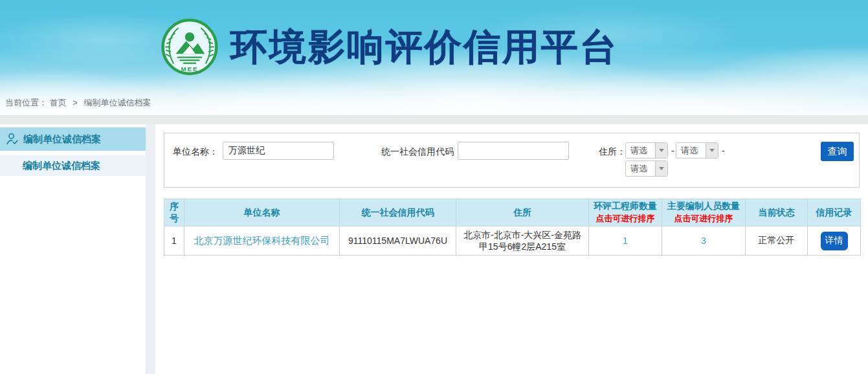 The height and width of the screenshot is (374, 868). What do you see at coordinates (513, 213) in the screenshot?
I see `table-header-row: 序号 单位名称 统一社会信用代码 住所 环评工程师数量 点击可进行排序 主要编制…` at bounding box center [513, 213].